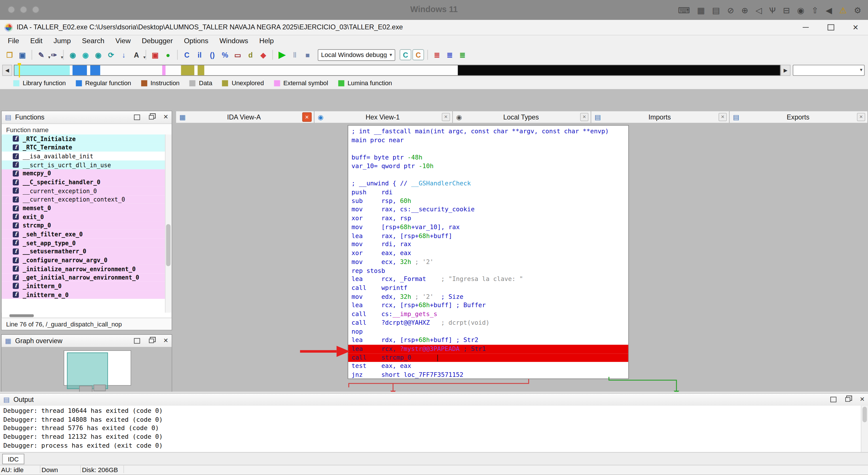  What do you see at coordinates (282, 55) in the screenshot?
I see `run-debugger-icon: ▶` at bounding box center [282, 55].